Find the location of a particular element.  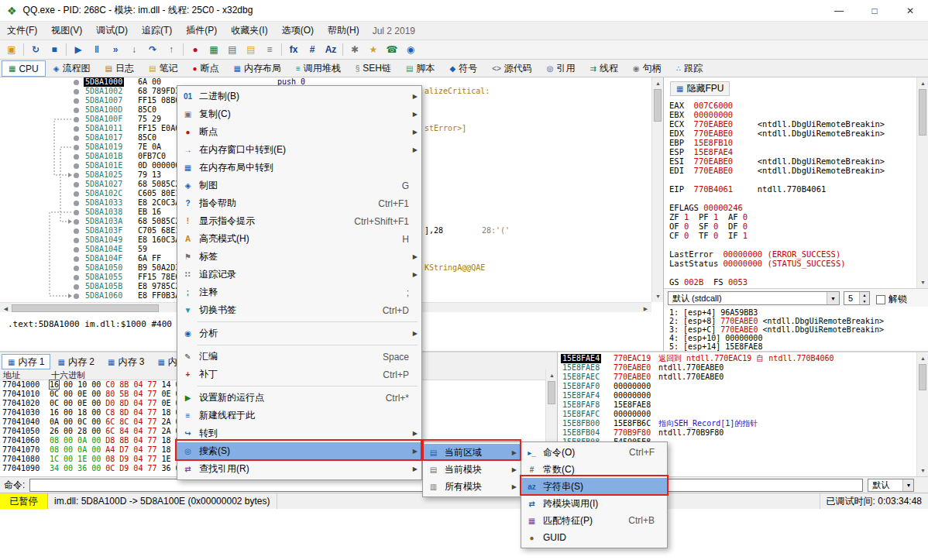

submenu-item-pattern: ▦匹配特征(P)Ctrl+B is located at coordinates (594, 520).